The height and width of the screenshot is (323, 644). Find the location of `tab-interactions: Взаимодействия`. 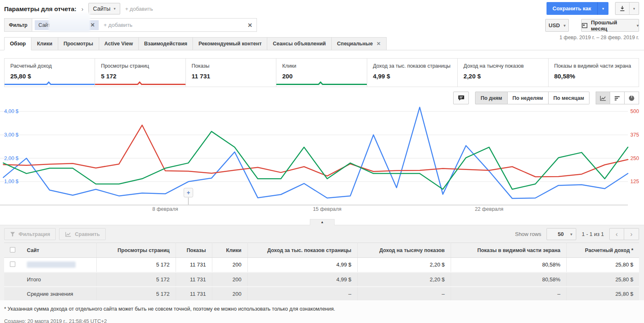

tab-interactions: Взаимодействия is located at coordinates (166, 44).